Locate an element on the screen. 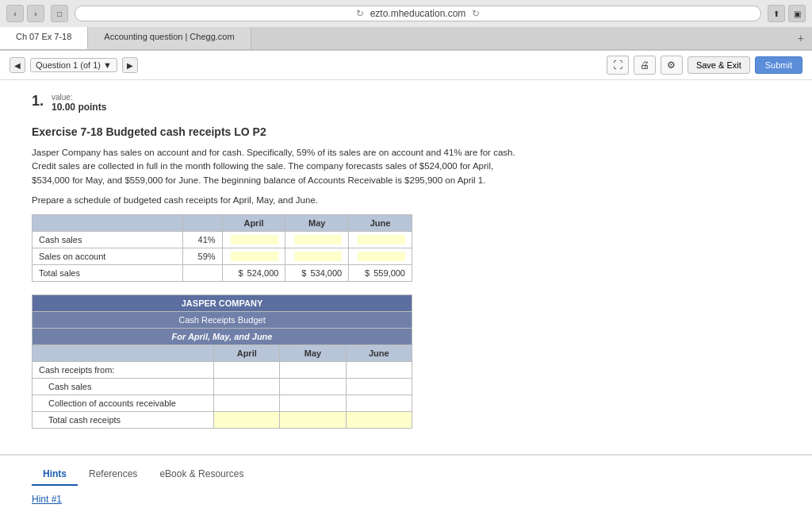 This screenshot has height=508, width=812. question-number: 1. is located at coordinates (38, 102).